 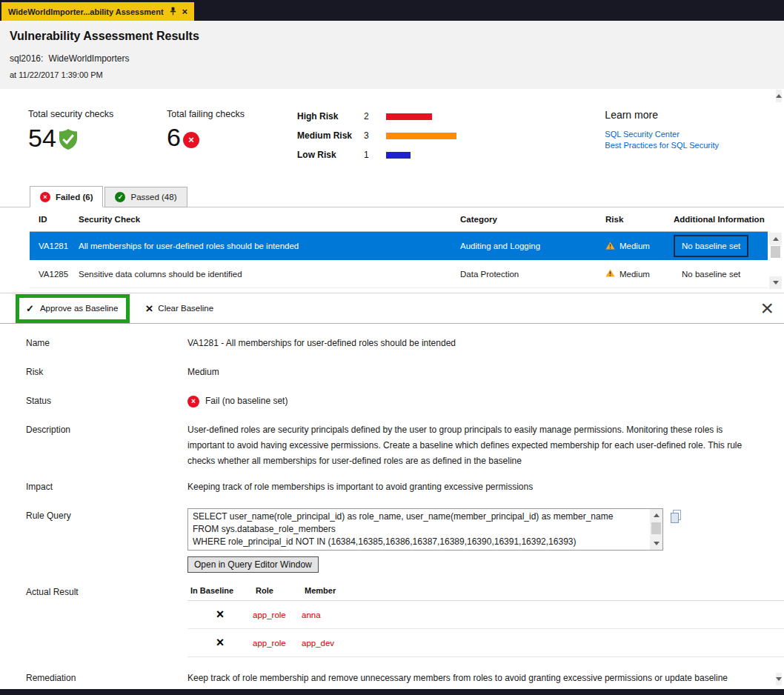 I want to click on query-line: SELECT user_name(role_principal_id) as r…, so click(x=419, y=517).